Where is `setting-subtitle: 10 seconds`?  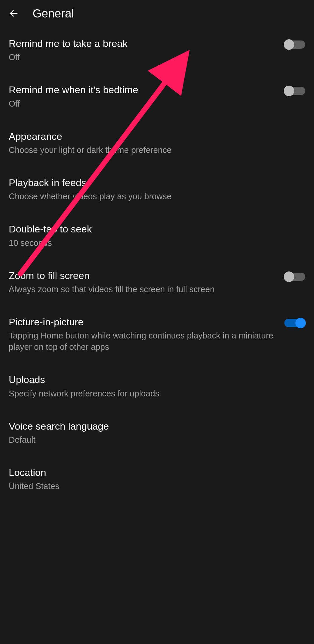 setting-subtitle: 10 seconds is located at coordinates (152, 243).